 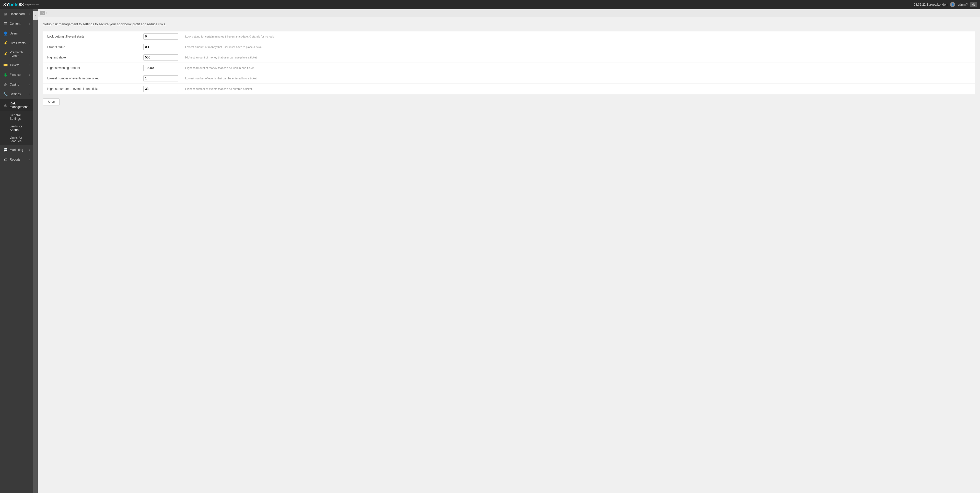 What do you see at coordinates (161, 36) in the screenshot?
I see `input-lock-betting` at bounding box center [161, 36].